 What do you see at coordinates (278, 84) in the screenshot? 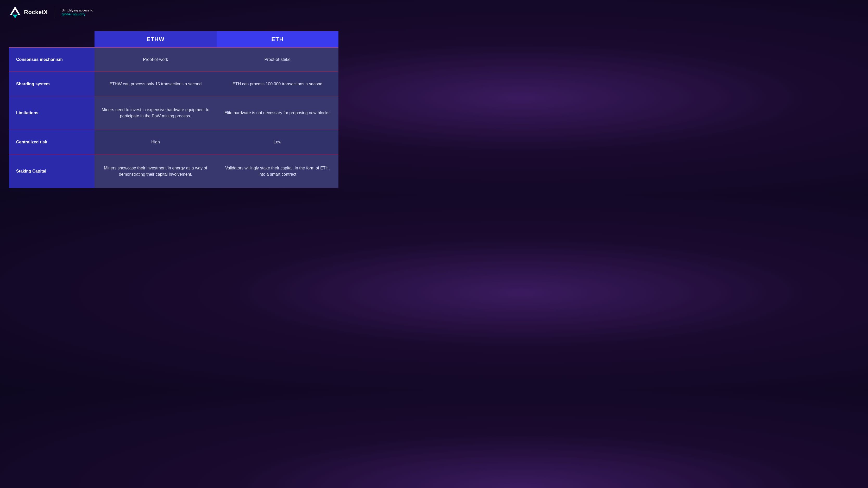
I see `row-eth-1: ETH can process 100,000 transactions a s…` at bounding box center [278, 84].